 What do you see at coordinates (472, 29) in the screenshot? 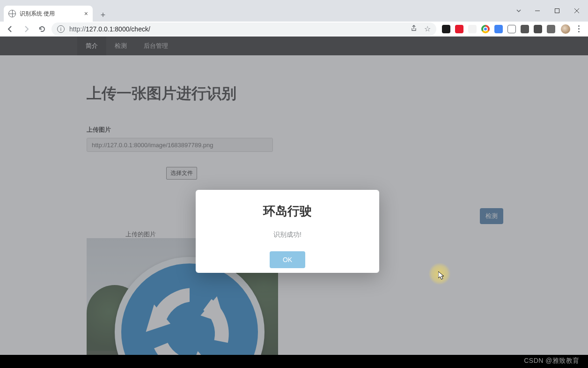
I see `ext-pencil-icon` at bounding box center [472, 29].